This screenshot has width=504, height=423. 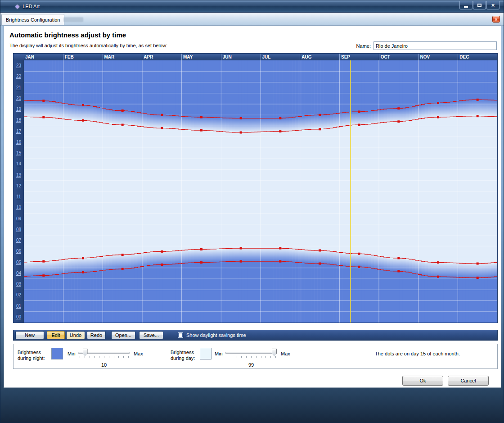 I want to click on month-header-jan: JAN, so click(x=43, y=57).